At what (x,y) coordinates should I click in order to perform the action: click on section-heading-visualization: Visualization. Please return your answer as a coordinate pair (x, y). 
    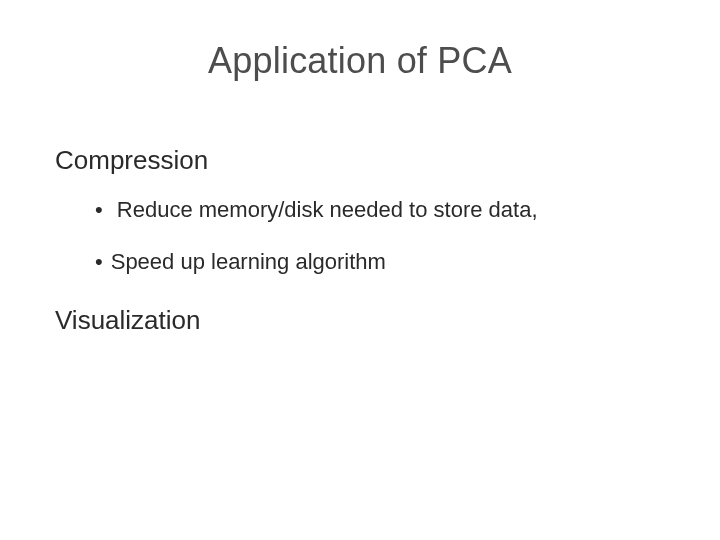
    Looking at the image, I should click on (360, 320).